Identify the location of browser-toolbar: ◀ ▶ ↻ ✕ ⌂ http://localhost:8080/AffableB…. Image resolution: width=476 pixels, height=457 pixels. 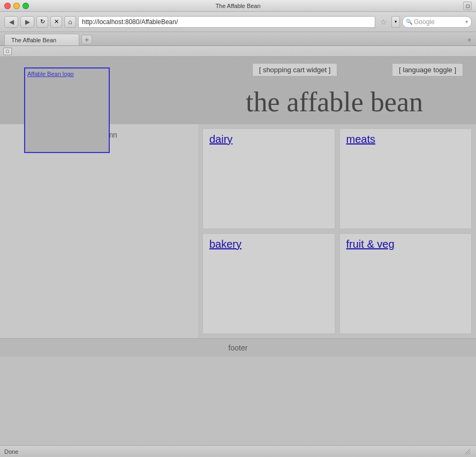
(238, 22).